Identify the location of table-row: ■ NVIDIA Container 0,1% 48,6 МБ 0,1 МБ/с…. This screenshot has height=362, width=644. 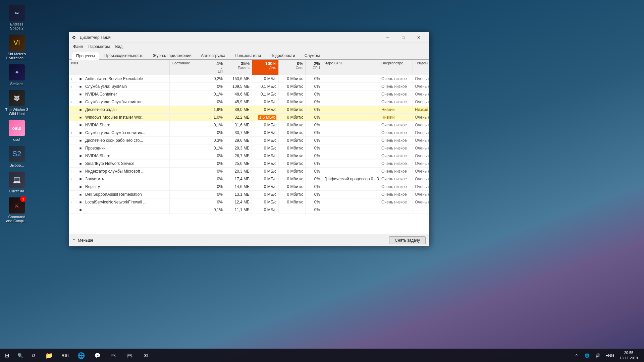
(249, 95).